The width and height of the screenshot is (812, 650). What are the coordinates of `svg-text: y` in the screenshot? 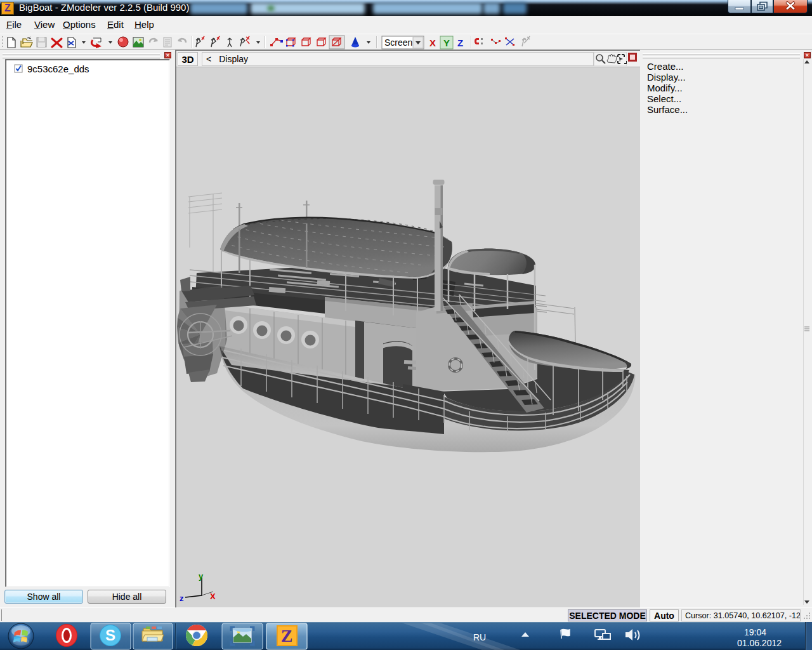 It's located at (201, 576).